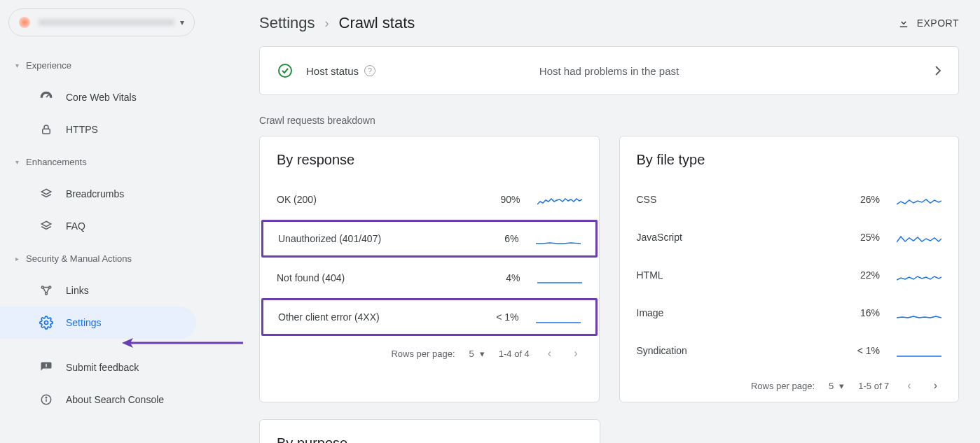  What do you see at coordinates (337, 23) in the screenshot?
I see `breadcrumb: Settings › Crawl stats` at bounding box center [337, 23].